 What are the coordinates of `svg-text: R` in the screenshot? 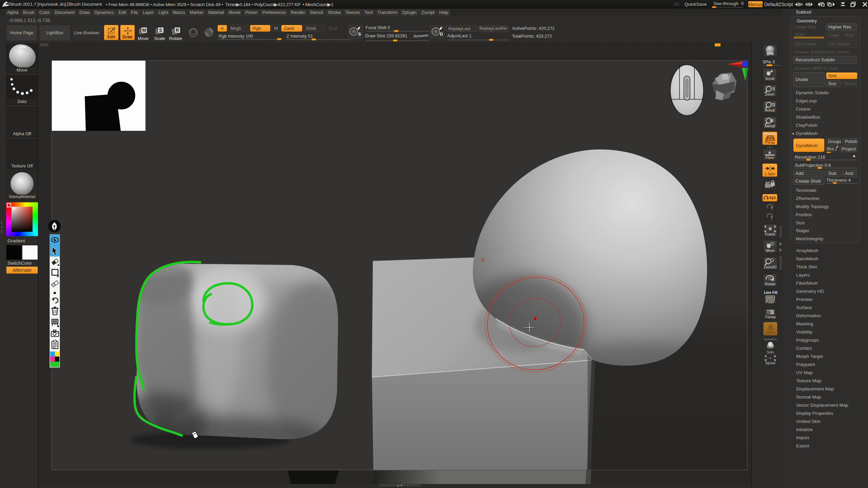 It's located at (177, 30).